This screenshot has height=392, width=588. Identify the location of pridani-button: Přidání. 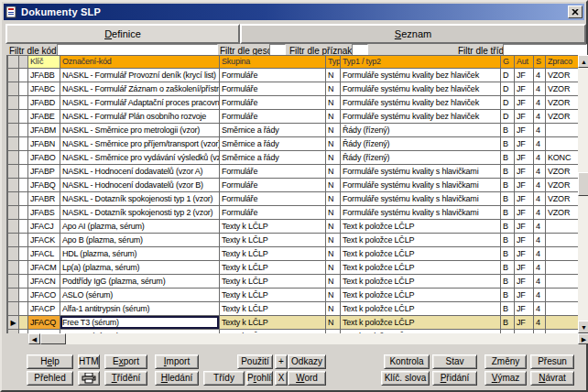
(454, 378).